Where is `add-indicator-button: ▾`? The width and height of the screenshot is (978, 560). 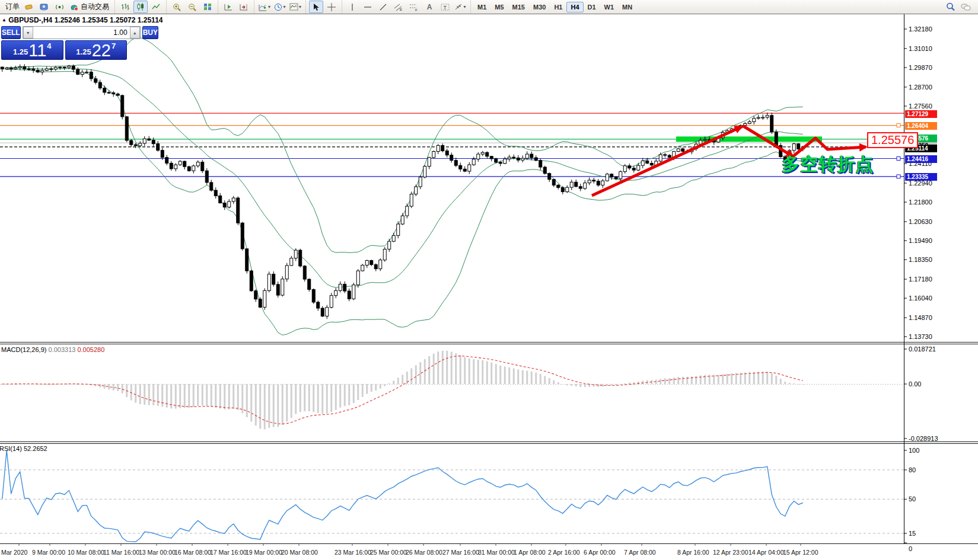
add-indicator-button: ▾ is located at coordinates (265, 7).